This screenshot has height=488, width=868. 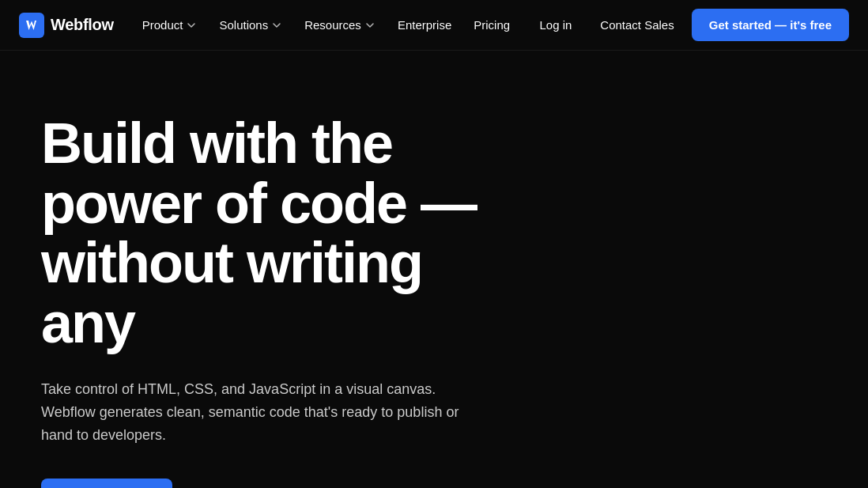 I want to click on nav-item-pricing-label: Pricing, so click(x=492, y=25).